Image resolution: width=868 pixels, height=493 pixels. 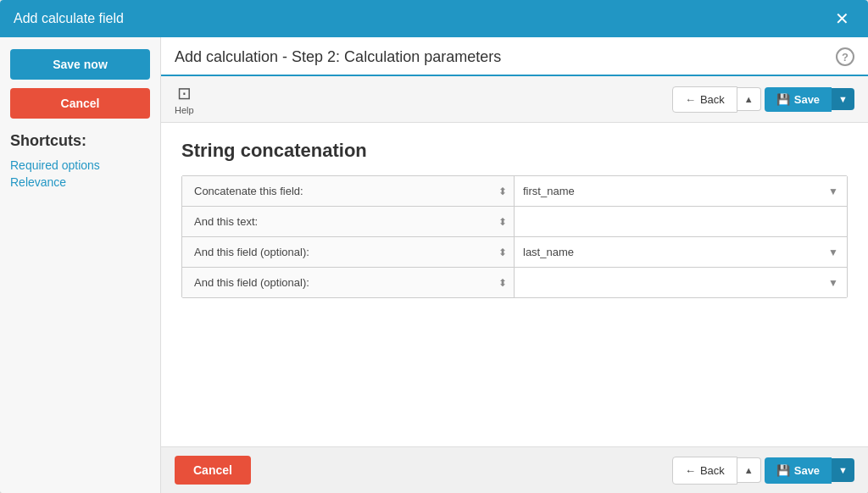 I want to click on floppy-icon-bottom, so click(x=783, y=471).